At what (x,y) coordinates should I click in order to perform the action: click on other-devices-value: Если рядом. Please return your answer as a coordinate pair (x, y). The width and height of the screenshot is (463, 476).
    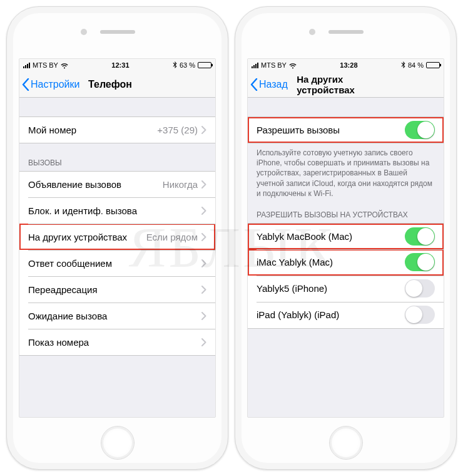
    Looking at the image, I should click on (172, 237).